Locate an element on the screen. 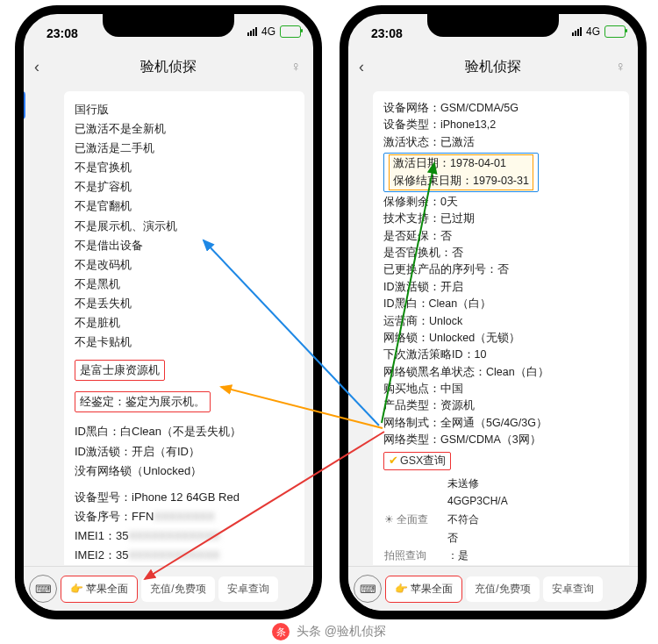 The height and width of the screenshot is (644, 658). warranty-end-date: 保修结束日期：1979-03-31 is located at coordinates (461, 181).